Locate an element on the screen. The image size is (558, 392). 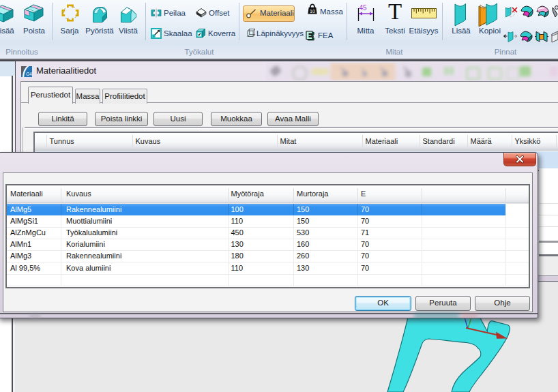
svg-text: 45 is located at coordinates (363, 8).